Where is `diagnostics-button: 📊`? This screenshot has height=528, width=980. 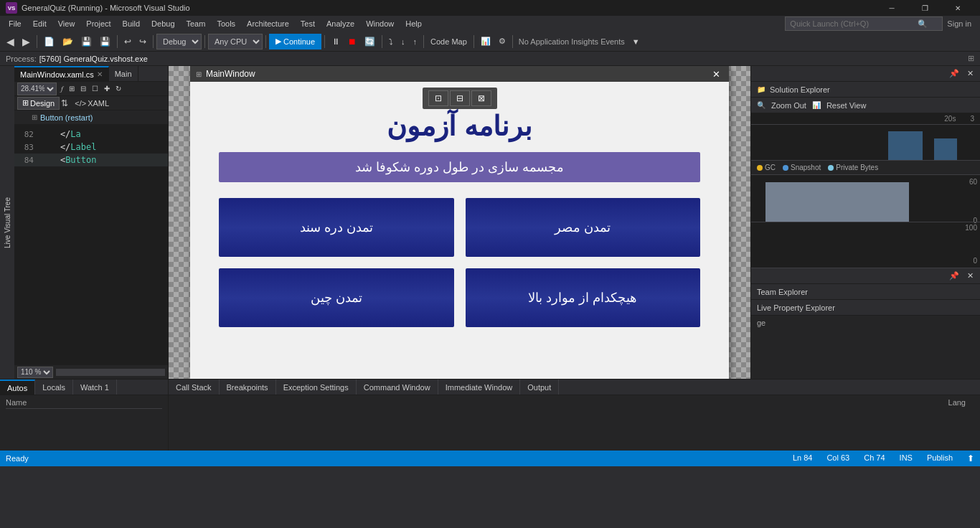
diagnostics-button: 📊 is located at coordinates (486, 42).